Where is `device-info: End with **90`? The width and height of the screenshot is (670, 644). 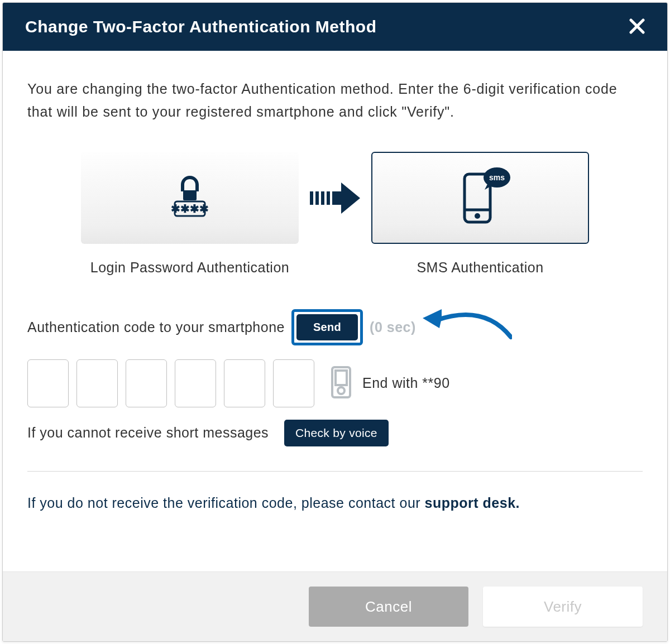 device-info: End with **90 is located at coordinates (390, 383).